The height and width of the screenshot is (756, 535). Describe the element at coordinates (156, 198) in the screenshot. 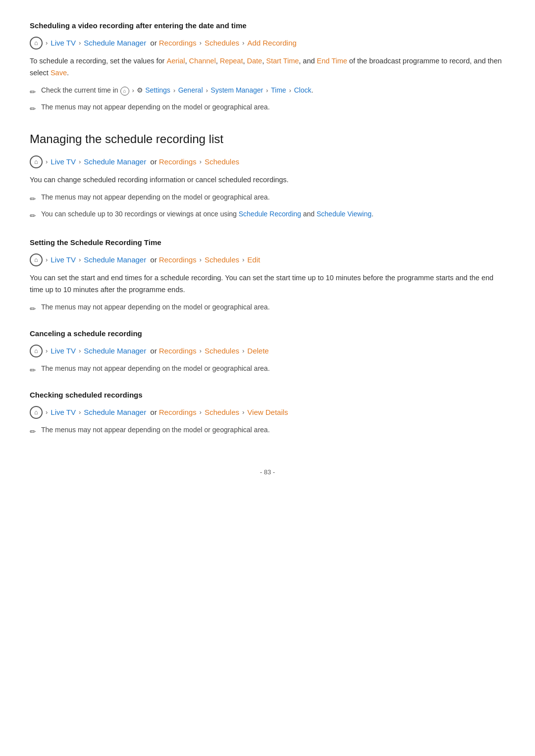

I see `note3-text: The menus may not appear depending on th…` at that location.